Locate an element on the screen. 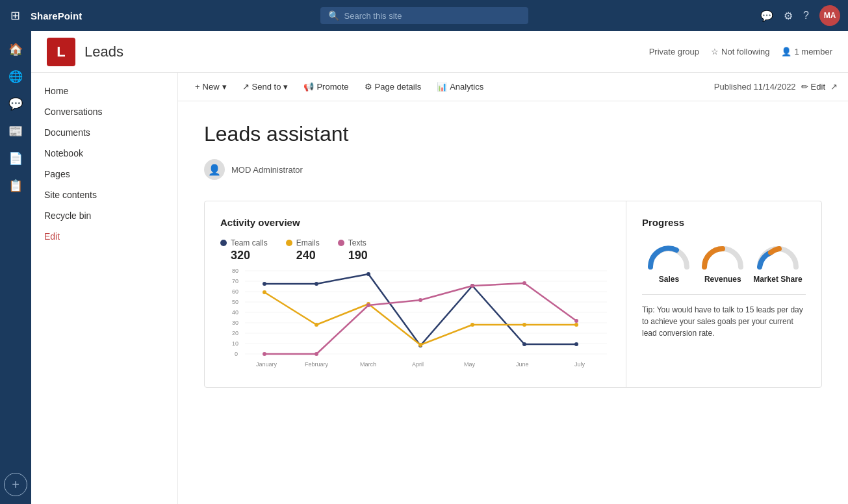 Image resolution: width=848 pixels, height=504 pixels. nav-recycle-bin: Recycle bin is located at coordinates (104, 216).